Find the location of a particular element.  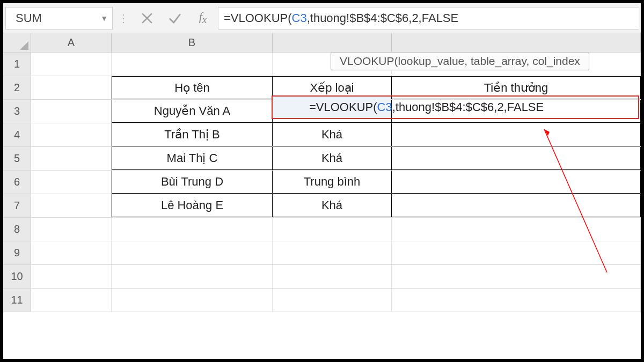

table-row: 11 is located at coordinates (322, 300).